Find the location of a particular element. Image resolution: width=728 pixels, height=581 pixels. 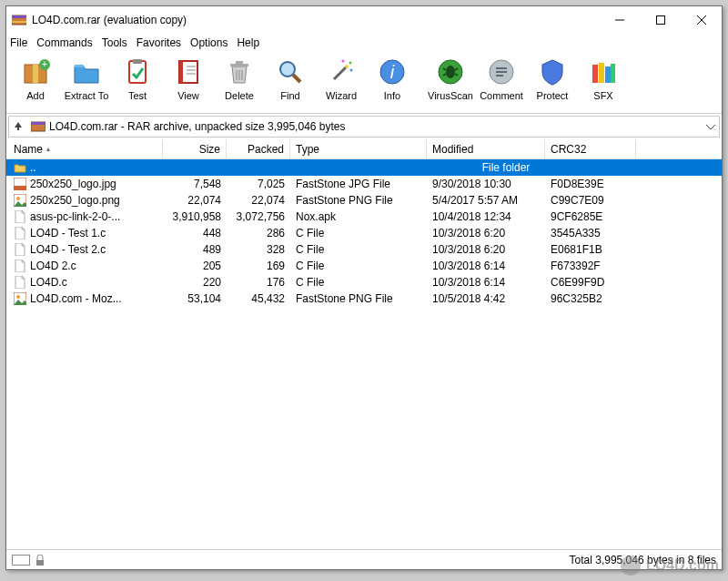

file-packed: 176 is located at coordinates (258, 282).